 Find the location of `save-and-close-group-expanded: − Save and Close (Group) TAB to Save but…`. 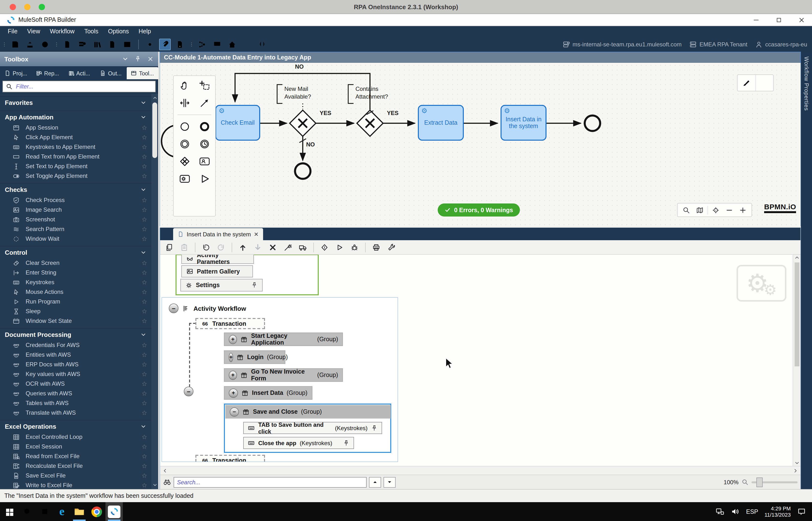

save-and-close-group-expanded: − Save and Close (Group) TAB to Save but… is located at coordinates (308, 428).